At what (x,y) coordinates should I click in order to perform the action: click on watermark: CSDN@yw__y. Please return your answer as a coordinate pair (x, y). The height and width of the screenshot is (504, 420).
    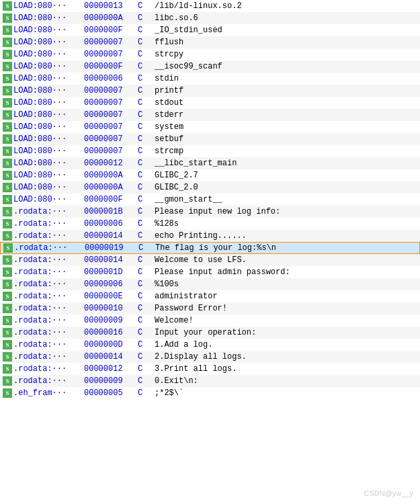
    Looking at the image, I should click on (388, 493).